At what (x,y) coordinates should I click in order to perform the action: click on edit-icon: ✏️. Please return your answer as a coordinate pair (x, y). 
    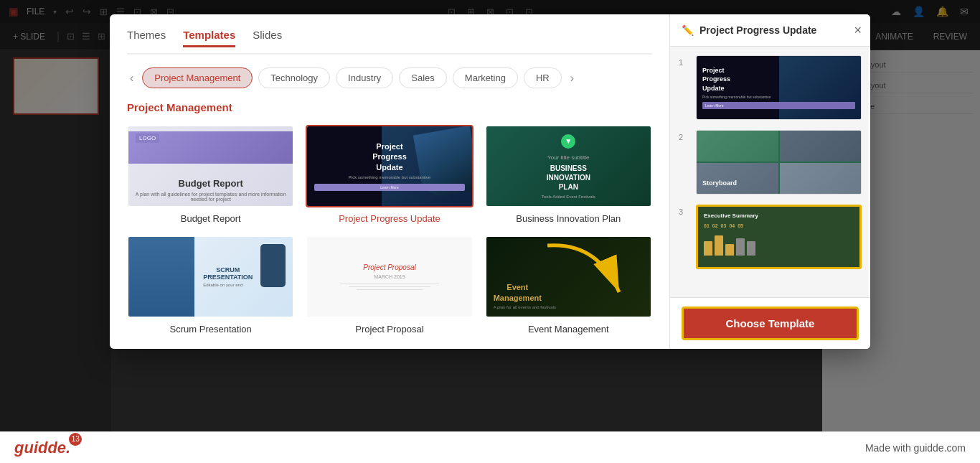
    Looking at the image, I should click on (687, 30).